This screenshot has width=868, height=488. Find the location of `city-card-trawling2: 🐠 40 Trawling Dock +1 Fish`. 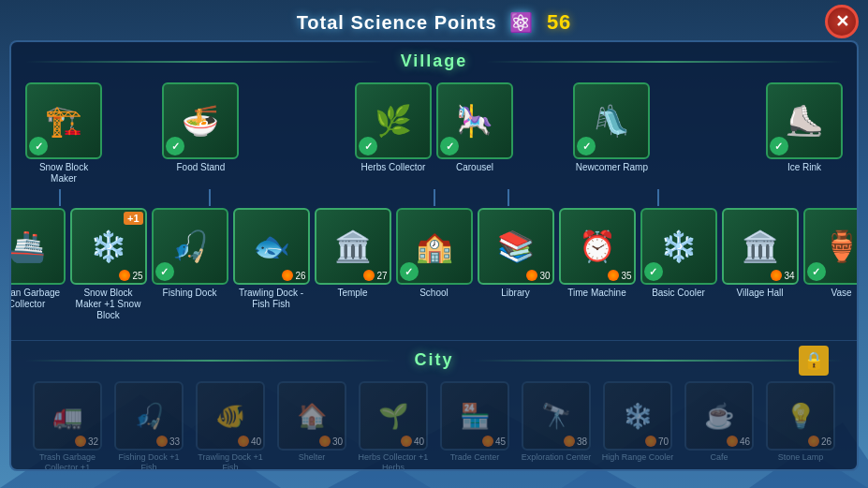

city-card-trawling2: 🐠 40 Trawling Dock +1 Fish is located at coordinates (230, 426).